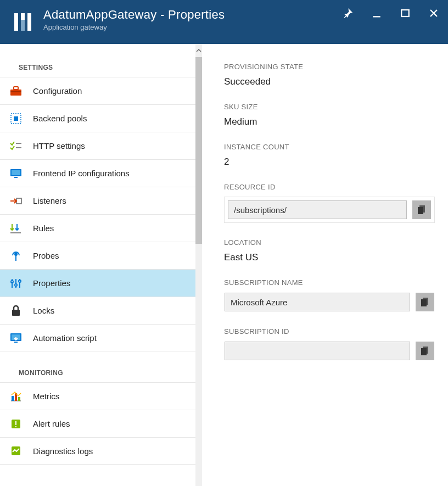 This screenshot has height=486, width=448. I want to click on field-label: LOCATION, so click(329, 243).